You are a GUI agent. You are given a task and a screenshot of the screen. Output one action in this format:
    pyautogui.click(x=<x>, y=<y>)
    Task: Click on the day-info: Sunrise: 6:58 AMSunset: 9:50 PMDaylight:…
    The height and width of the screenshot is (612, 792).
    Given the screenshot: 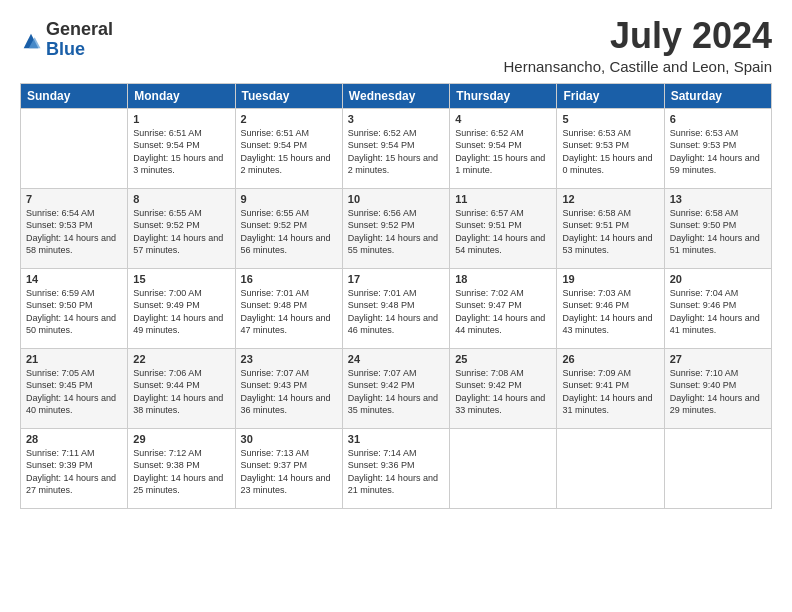 What is the action you would take?
    pyautogui.click(x=718, y=232)
    